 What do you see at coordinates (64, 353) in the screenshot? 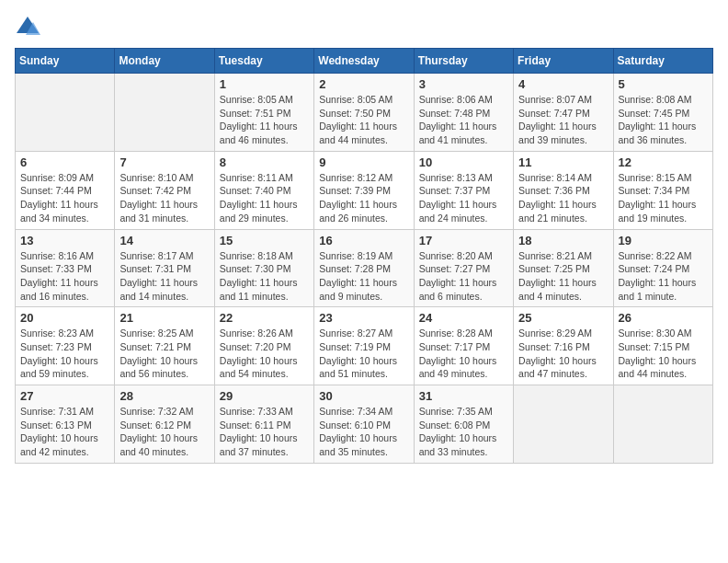
I see `cell-day-info: Sunrise: 8:23 AM Sunset: 7:23 PM Dayligh…` at bounding box center [64, 353].